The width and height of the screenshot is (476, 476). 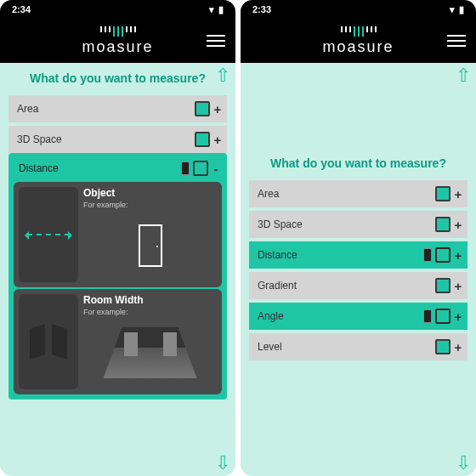 I want to click on row-level: Level +, so click(x=359, y=347).